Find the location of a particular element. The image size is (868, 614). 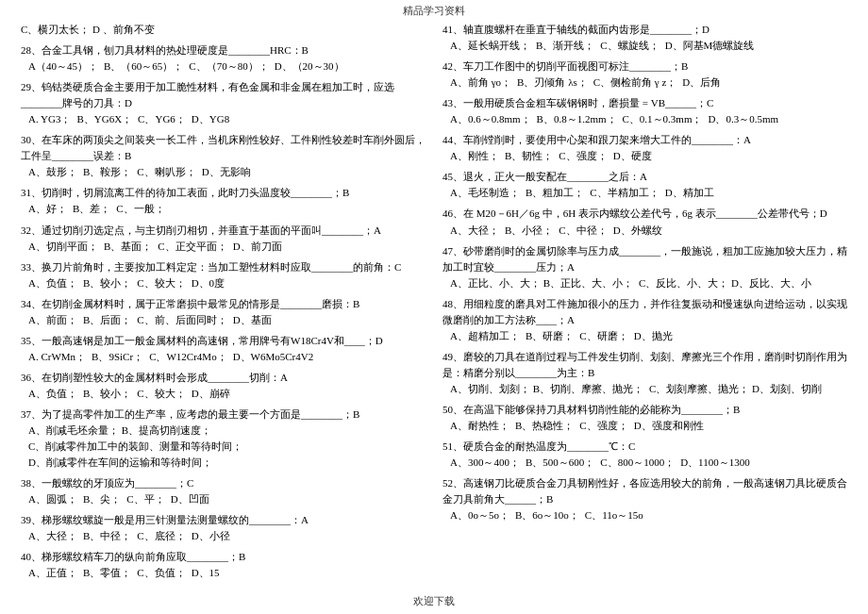

option-q36-3: D、崩碎 is located at coordinates (211, 394).